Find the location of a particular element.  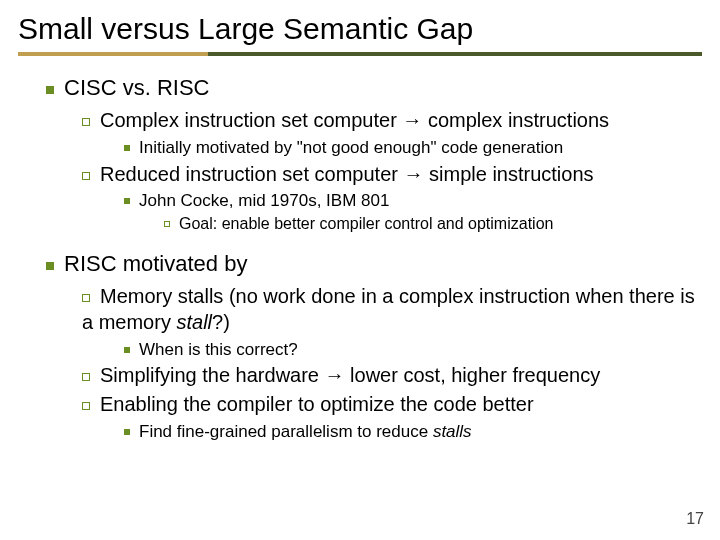

bullet-risc-motivated: RISC motivated by is located at coordinates (374, 264).